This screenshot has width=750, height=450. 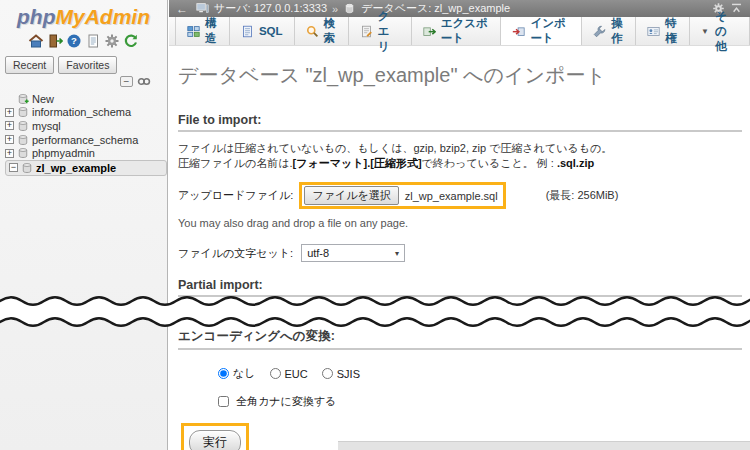 I want to click on charset-selected-value: utf-8, so click(x=318, y=253).